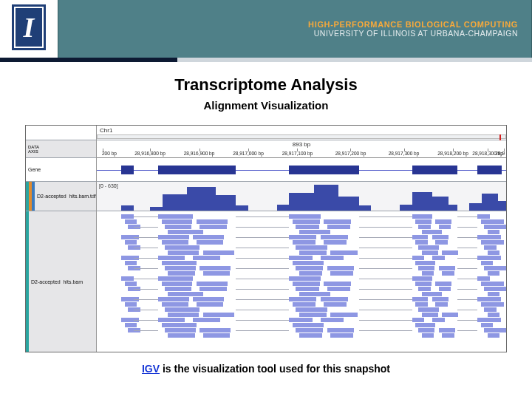  I want to click on left-row-axis: DATA AXIS, so click(61, 149).